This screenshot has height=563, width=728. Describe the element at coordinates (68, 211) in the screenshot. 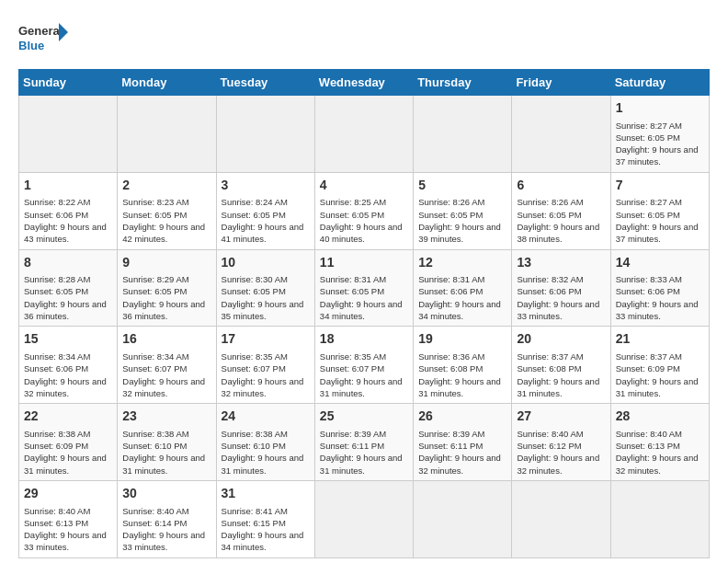

I see `calendar-cell: 1 Sunrise: 8:22 AM Sunset: 6:06 PM Dayli…` at that location.